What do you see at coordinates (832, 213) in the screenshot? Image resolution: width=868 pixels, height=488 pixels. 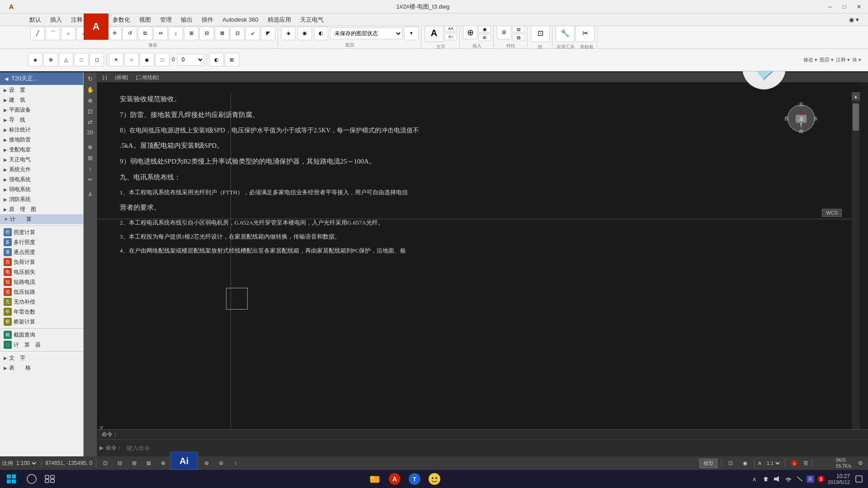 I see `wcs-label: WCS` at bounding box center [832, 213].